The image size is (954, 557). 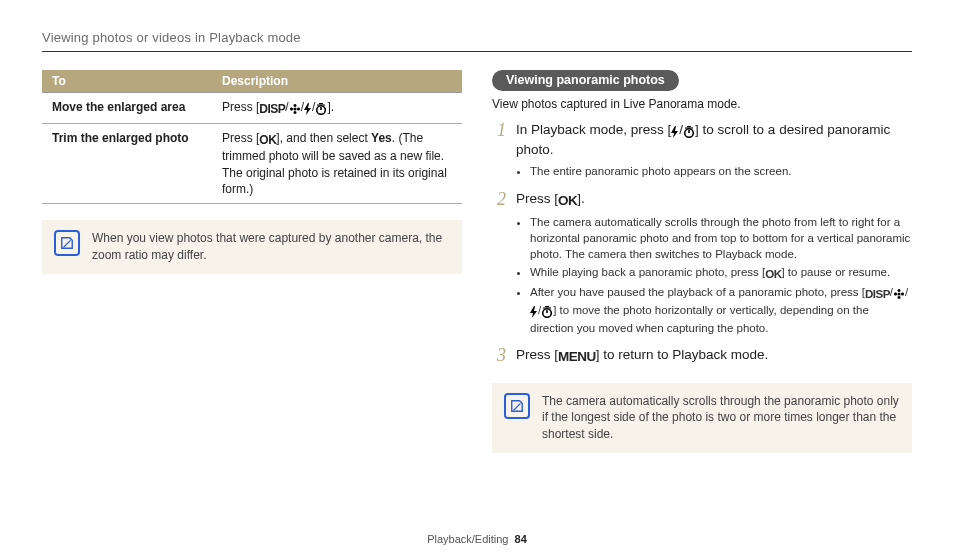 I want to click on step-number: 1, so click(x=499, y=152).